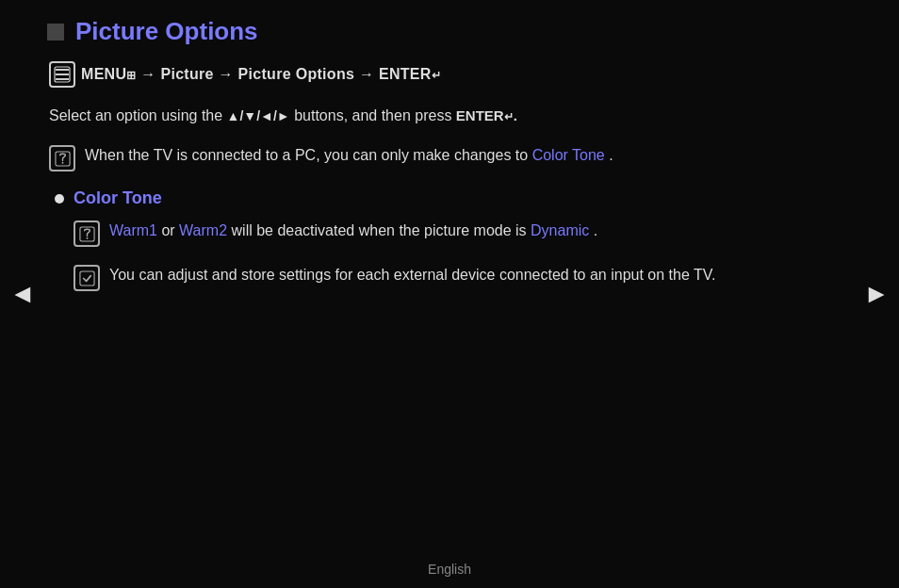 The image size is (899, 588). I want to click on note1-highlight: Color Tone, so click(569, 155).